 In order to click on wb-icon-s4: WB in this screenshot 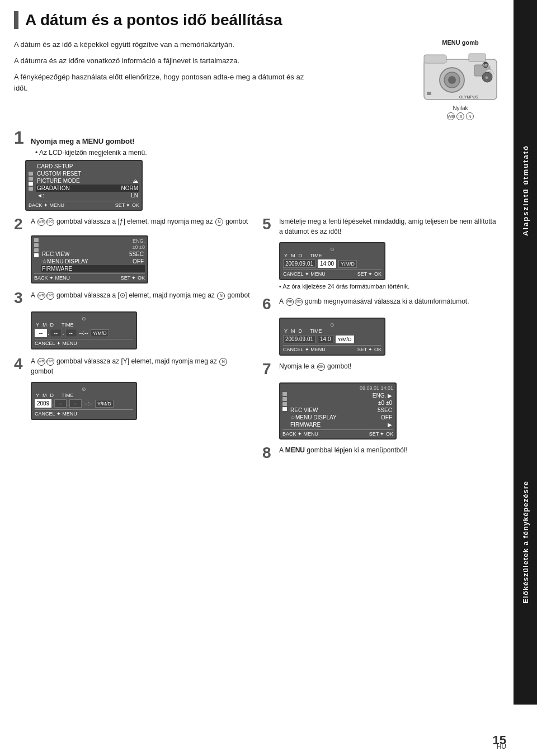, I will do `click(41, 362)`.